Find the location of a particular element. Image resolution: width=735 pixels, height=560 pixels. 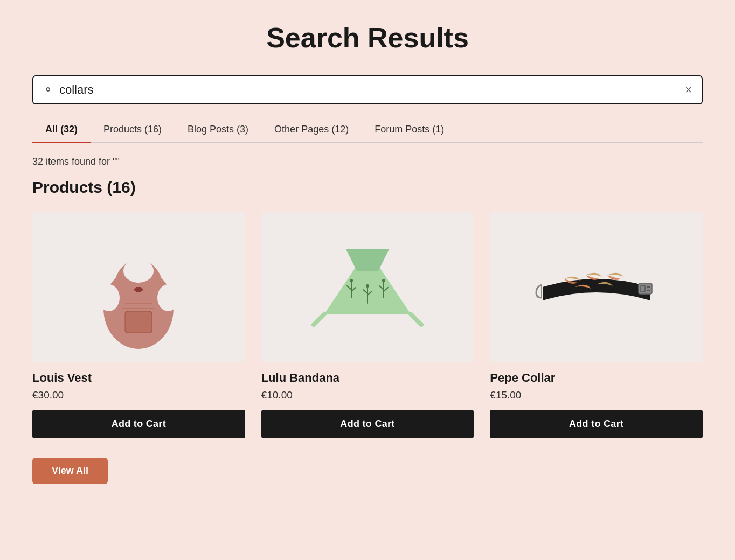

view-all-button: View All is located at coordinates (70, 471).